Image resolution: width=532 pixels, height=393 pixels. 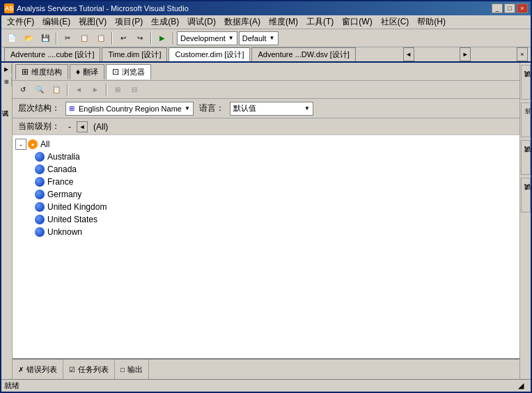 I want to click on left-tool-btn1: ▶, so click(x=7, y=69).